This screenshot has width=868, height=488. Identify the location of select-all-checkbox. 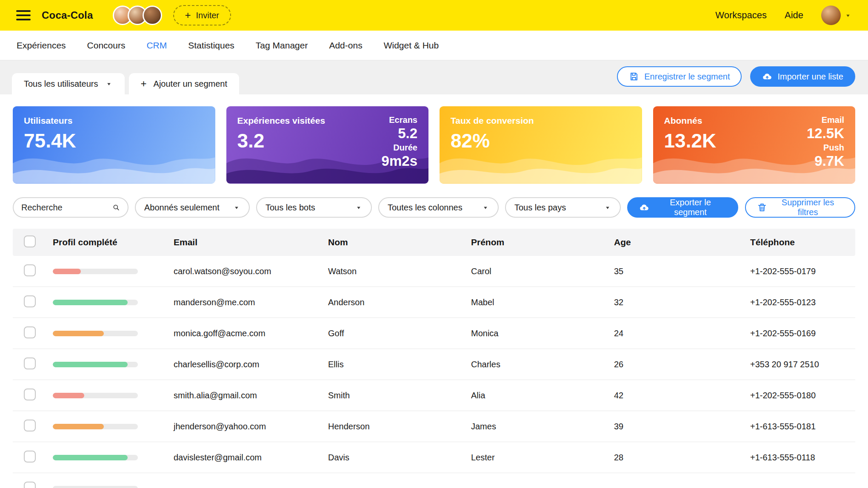
(30, 241).